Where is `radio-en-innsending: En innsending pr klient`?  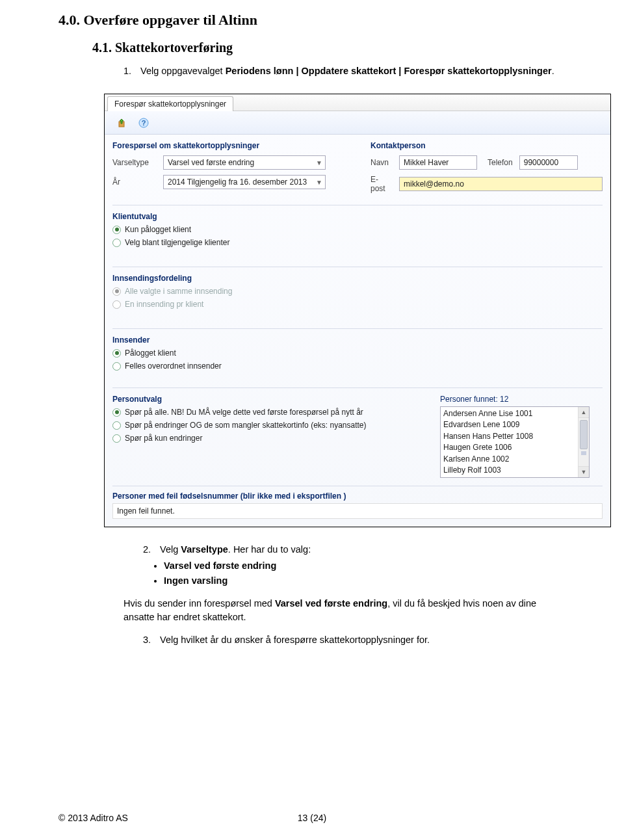
radio-en-innsending: En innsending pr klient is located at coordinates (358, 304).